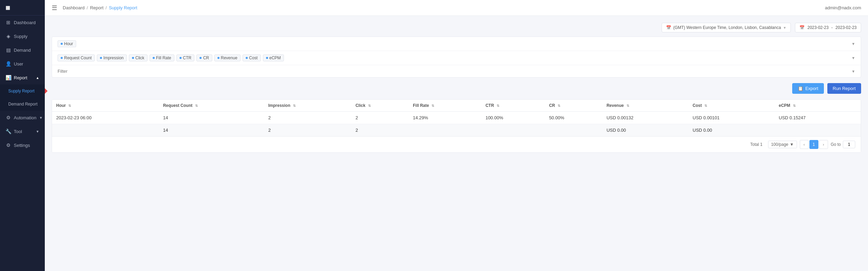 The image size is (868, 271). I want to click on sidebar-item-dashboard: ⊞ Dashboard, so click(22, 22).